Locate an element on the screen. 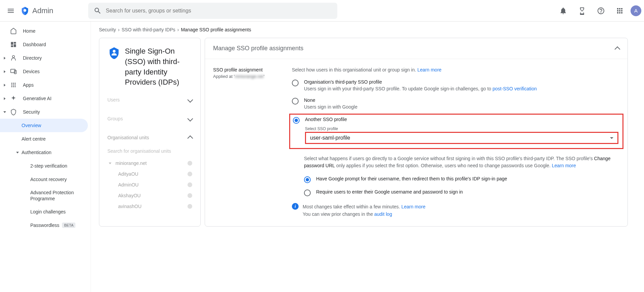 Image resolution: width=644 pixels, height=292 pixels. account-avatar: A is located at coordinates (636, 11).